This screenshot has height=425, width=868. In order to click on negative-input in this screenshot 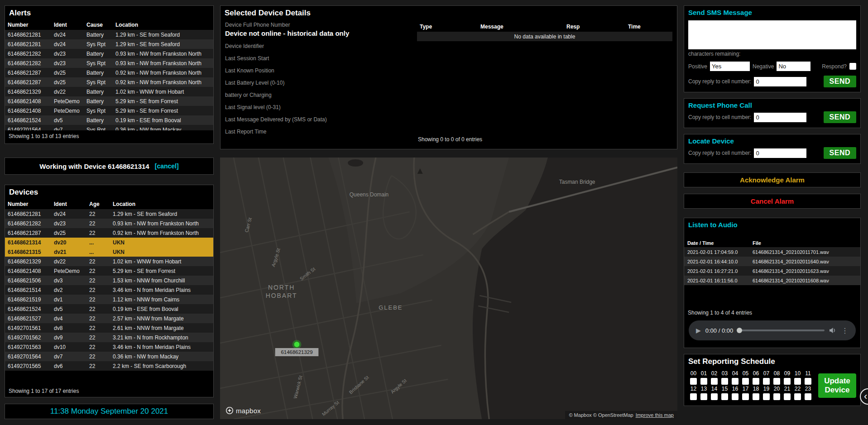, I will do `click(793, 66)`.